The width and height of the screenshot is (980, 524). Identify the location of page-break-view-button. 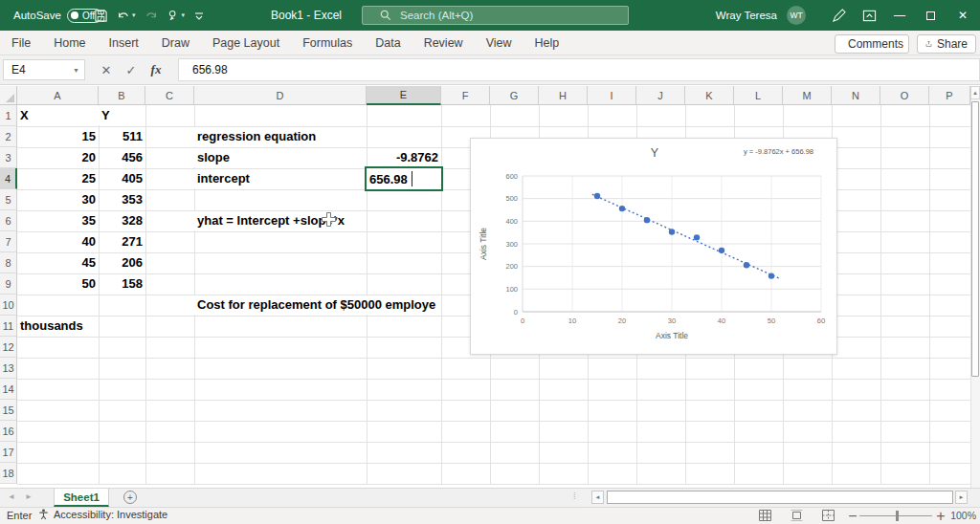
(829, 515).